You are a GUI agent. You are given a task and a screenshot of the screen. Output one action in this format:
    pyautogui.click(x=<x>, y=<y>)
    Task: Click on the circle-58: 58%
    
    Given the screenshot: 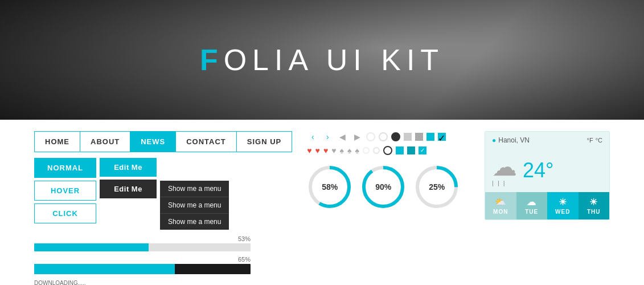 What is the action you would take?
    pyautogui.click(x=330, y=187)
    